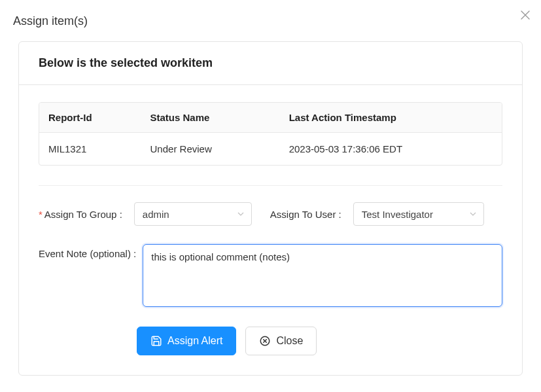 The image size is (541, 392). I want to click on event-note-input, so click(323, 276).